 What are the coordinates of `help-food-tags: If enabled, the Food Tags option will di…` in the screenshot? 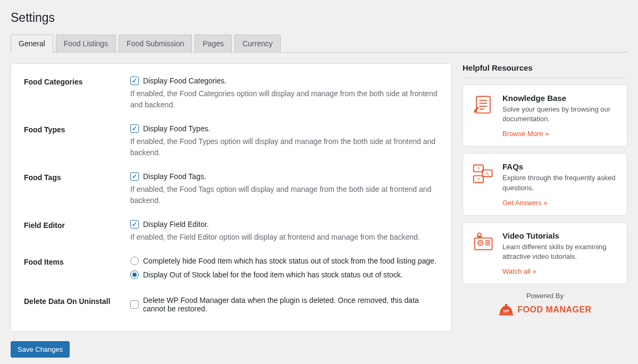 It's located at (284, 195).